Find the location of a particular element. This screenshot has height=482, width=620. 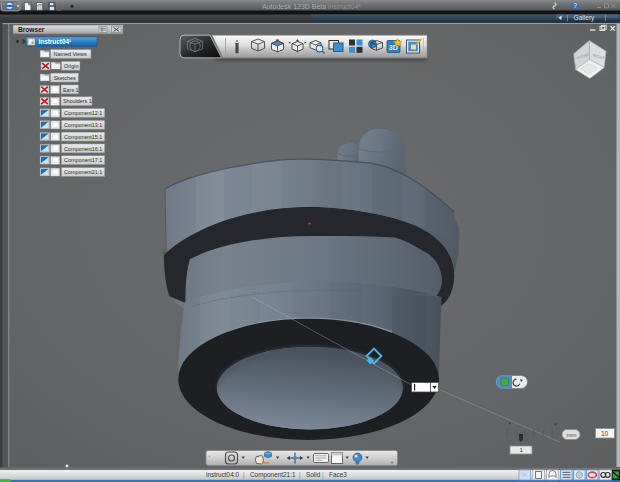

svg-text: Component12:1 is located at coordinates (83, 113).